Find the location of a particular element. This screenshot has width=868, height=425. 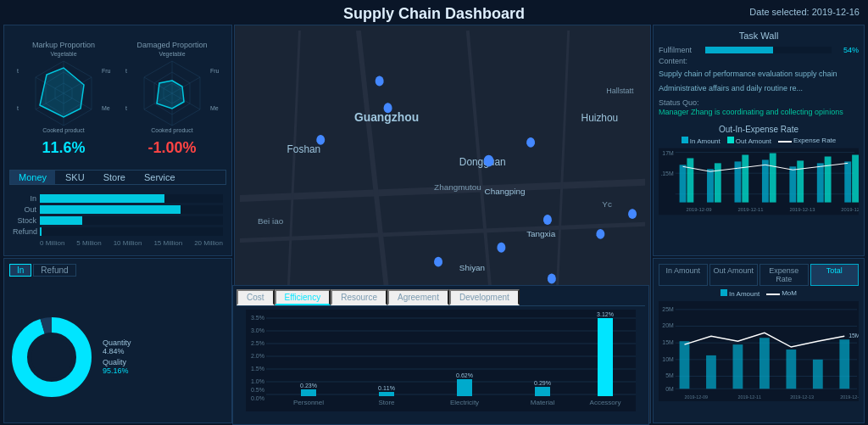

fulfillment-row: Fulfilment 54% is located at coordinates (759, 50).